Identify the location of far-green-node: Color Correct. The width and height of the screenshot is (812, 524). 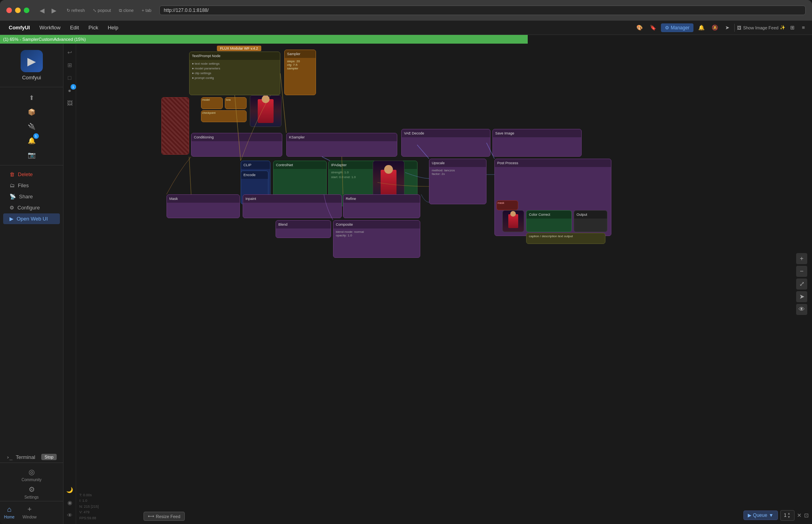
(549, 221).